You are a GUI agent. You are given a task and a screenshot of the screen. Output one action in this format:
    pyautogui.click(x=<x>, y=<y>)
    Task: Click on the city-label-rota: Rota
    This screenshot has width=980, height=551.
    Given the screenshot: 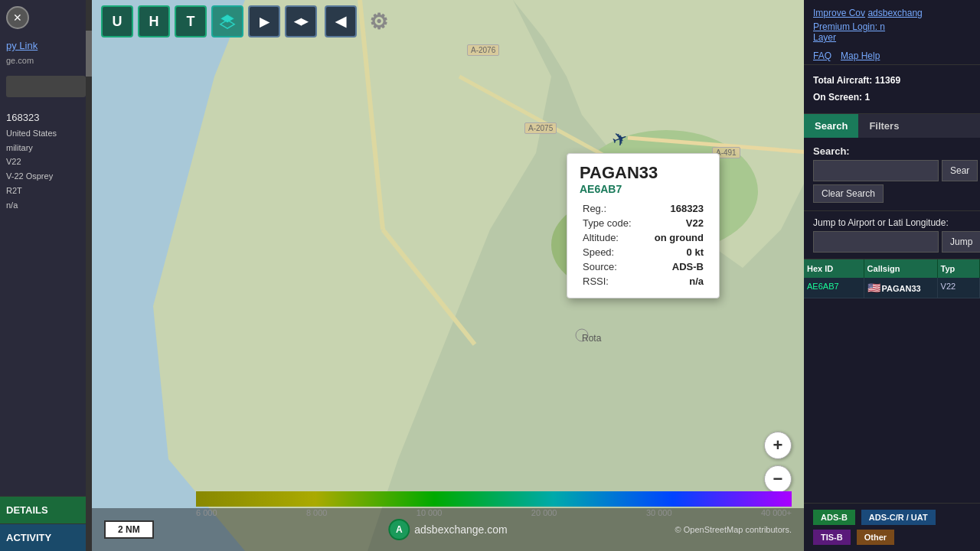 What is the action you would take?
    pyautogui.click(x=591, y=338)
    